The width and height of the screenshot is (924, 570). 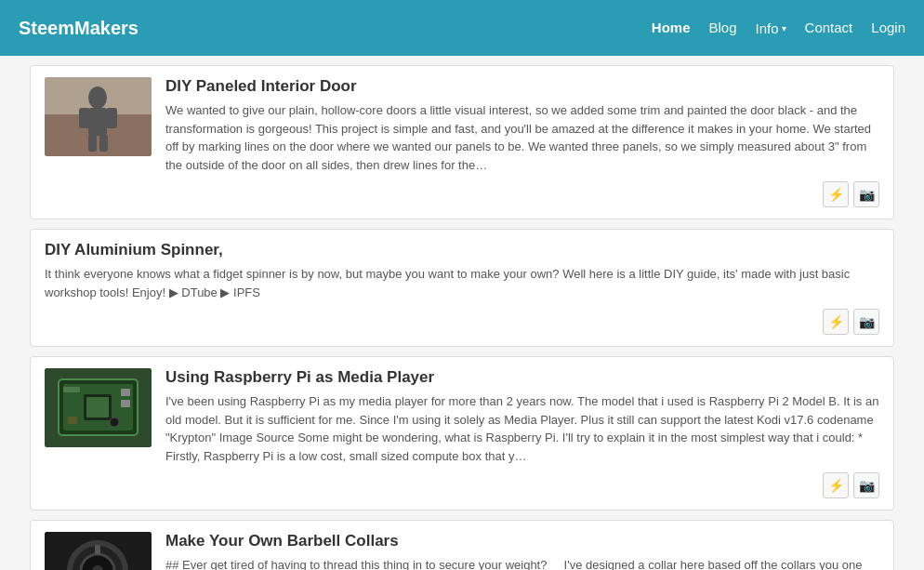 What do you see at coordinates (99, 407) in the screenshot?
I see `thumbnail-raspi` at bounding box center [99, 407].